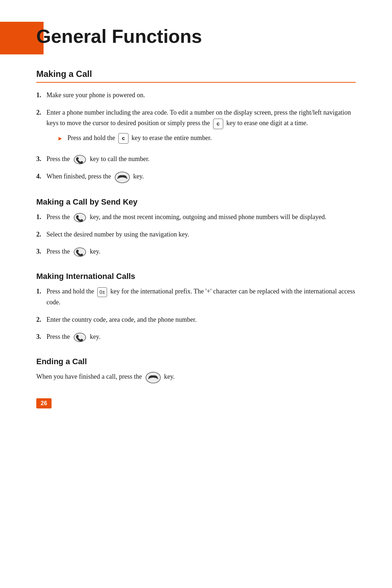 The image size is (392, 588). I want to click on step-2: 2. Enter a phone number including the ar…, so click(196, 127).